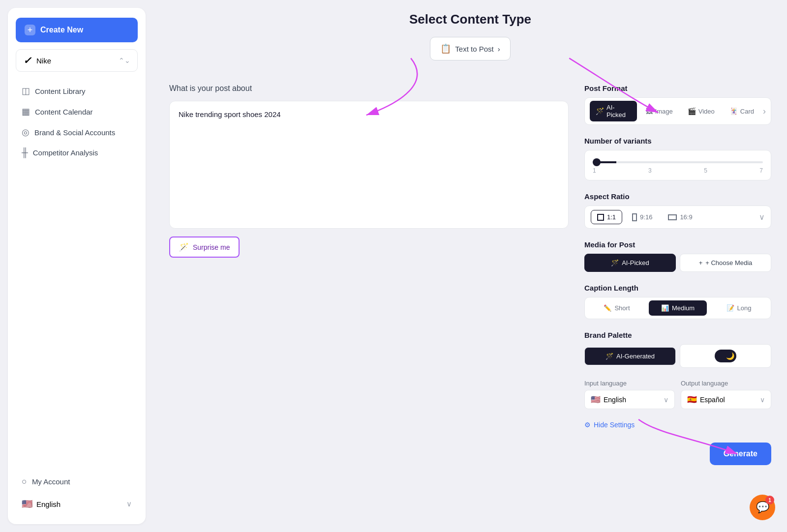  I want to click on card-icon: 🃏, so click(734, 111).